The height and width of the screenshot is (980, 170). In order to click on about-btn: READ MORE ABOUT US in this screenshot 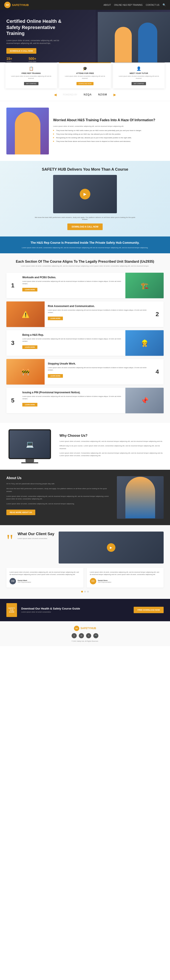, I will do `click(21, 512)`.